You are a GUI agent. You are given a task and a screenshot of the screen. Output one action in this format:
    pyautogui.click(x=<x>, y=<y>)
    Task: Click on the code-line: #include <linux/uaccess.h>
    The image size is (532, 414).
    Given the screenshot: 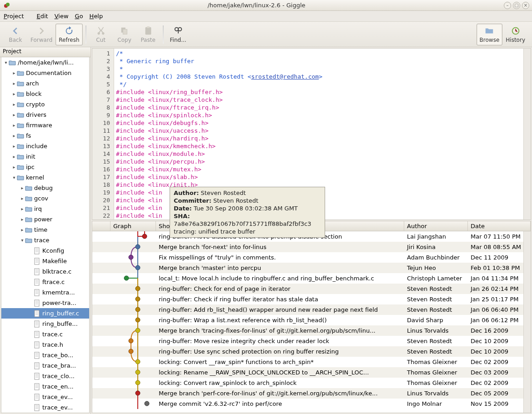 What is the action you would take?
    pyautogui.click(x=319, y=131)
    